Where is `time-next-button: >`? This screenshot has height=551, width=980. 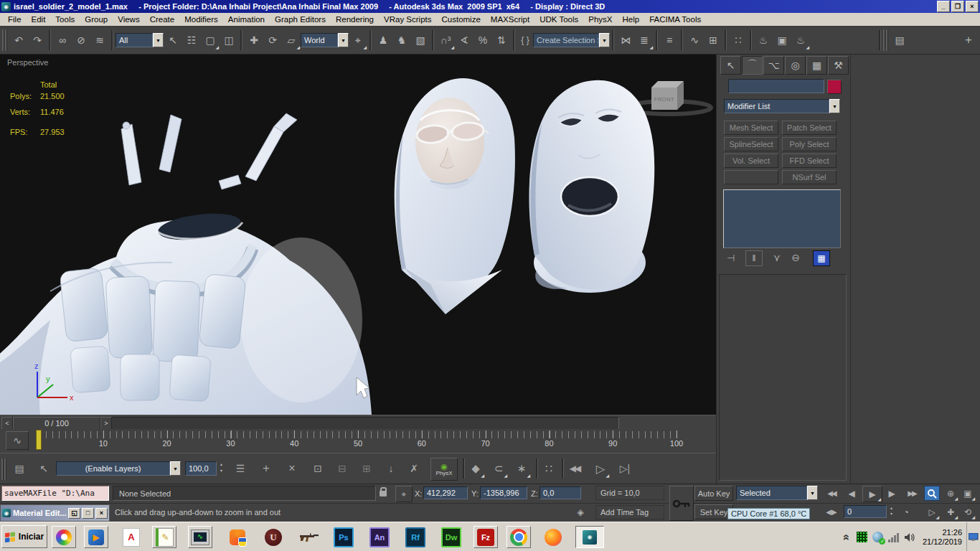
time-next-button: > is located at coordinates (106, 423).